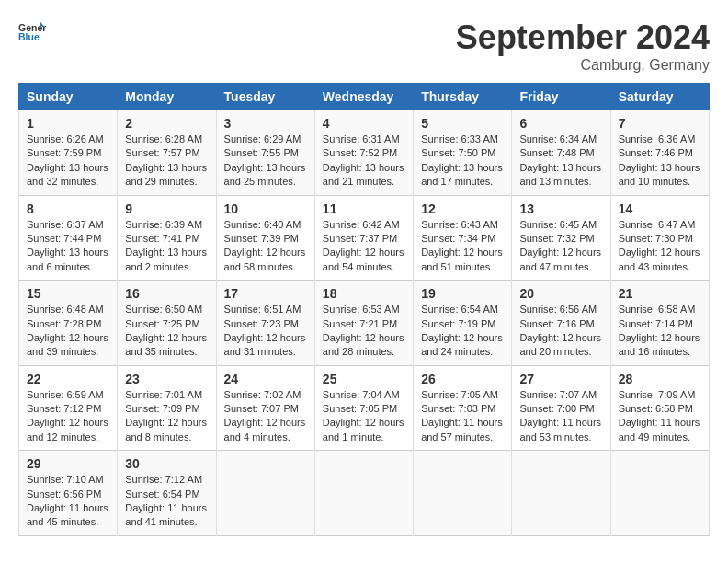 This screenshot has height=563, width=728. I want to click on day-number: 27, so click(561, 379).